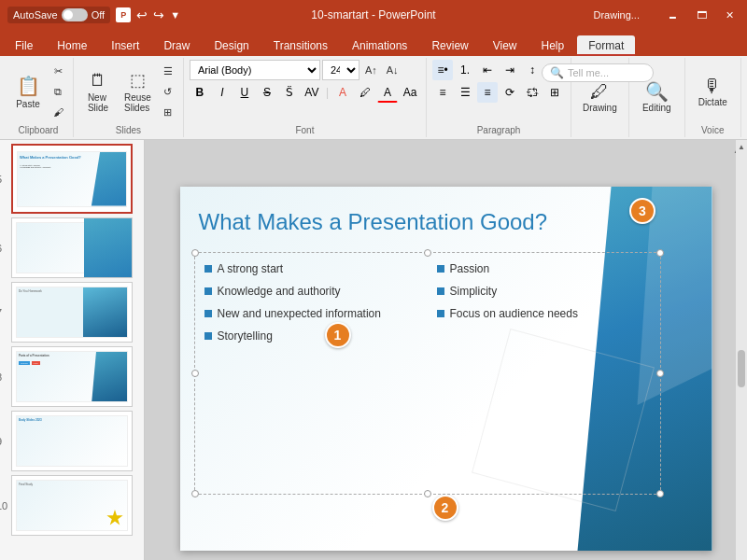 The width and height of the screenshot is (747, 560). What do you see at coordinates (98, 91) in the screenshot?
I see `new-slide-button: 🗒 NewSlide` at bounding box center [98, 91].